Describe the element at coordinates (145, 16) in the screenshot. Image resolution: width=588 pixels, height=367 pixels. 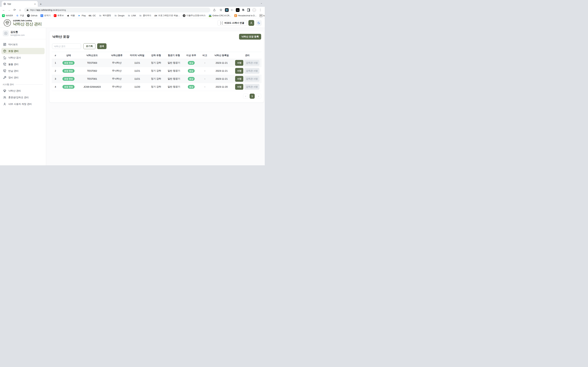
I see `bookmark-folder-cloud: 클라우드` at that location.